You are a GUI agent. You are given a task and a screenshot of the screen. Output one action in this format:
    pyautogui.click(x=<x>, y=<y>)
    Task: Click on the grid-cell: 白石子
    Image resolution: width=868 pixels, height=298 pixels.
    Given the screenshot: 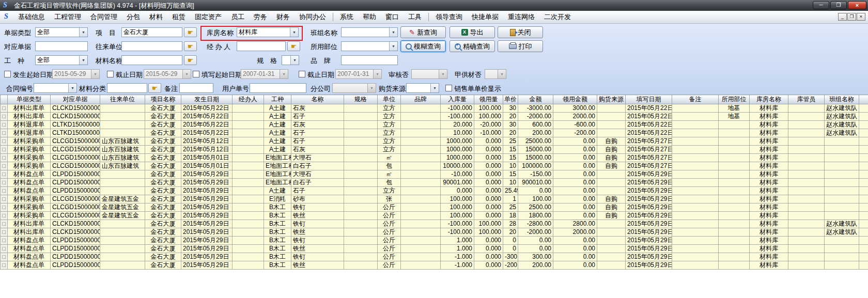 What is the action you would take?
    pyautogui.click(x=318, y=183)
    